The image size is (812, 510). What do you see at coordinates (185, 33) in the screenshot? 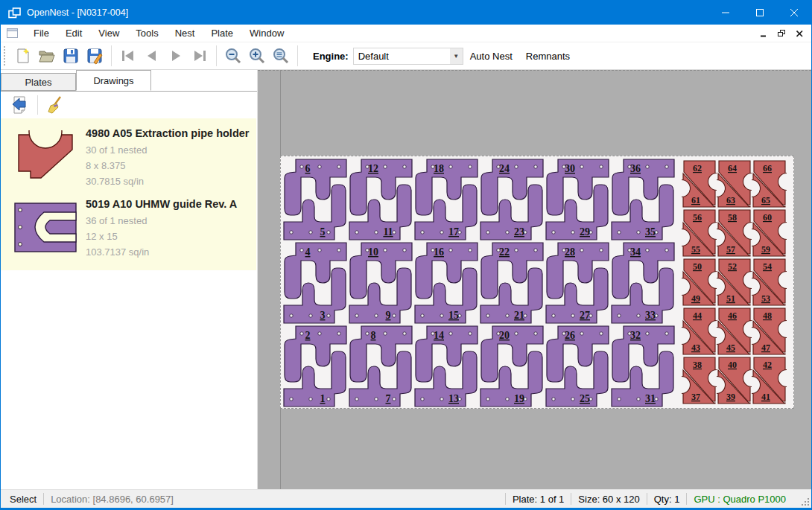
I see `menu-nest: Nest` at bounding box center [185, 33].